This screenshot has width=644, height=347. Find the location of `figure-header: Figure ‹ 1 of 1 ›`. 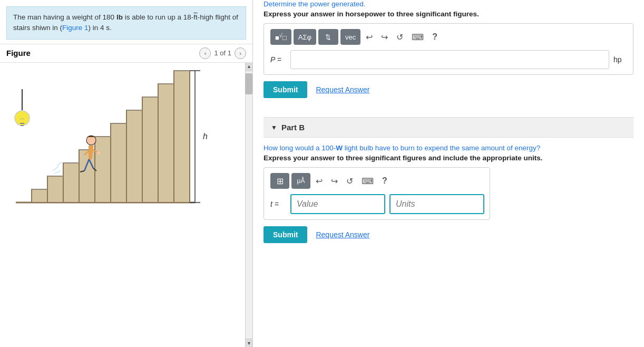

figure-header: Figure ‹ 1 of 1 › is located at coordinates (126, 53).